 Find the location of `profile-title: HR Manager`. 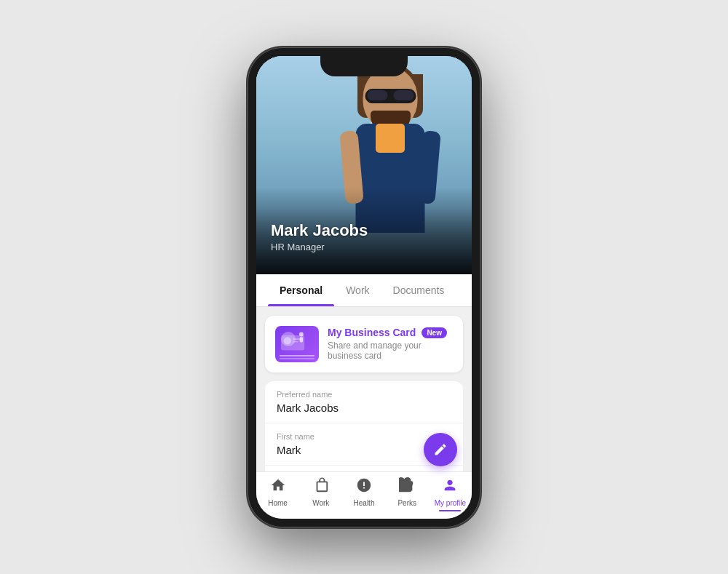

profile-title: HR Manager is located at coordinates (319, 247).